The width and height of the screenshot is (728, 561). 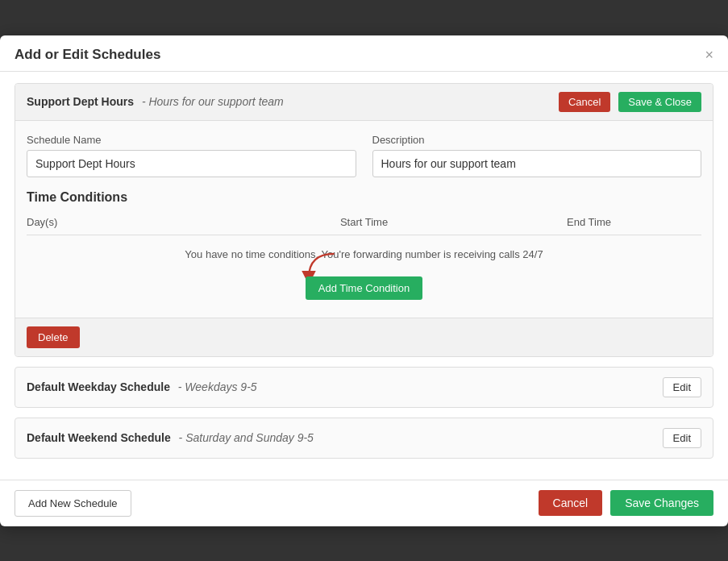 I want to click on active-schedule-footer: Delete, so click(x=364, y=337).